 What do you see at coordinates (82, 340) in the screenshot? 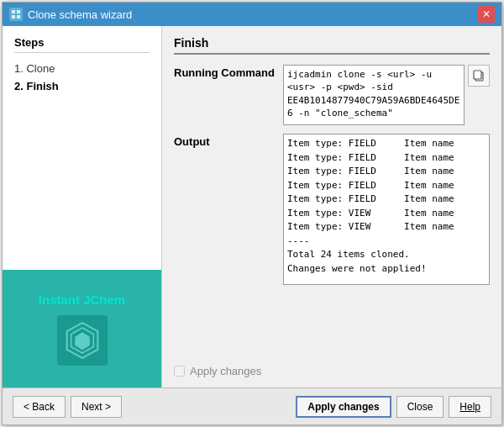
I see `hexagon-icon` at bounding box center [82, 340].